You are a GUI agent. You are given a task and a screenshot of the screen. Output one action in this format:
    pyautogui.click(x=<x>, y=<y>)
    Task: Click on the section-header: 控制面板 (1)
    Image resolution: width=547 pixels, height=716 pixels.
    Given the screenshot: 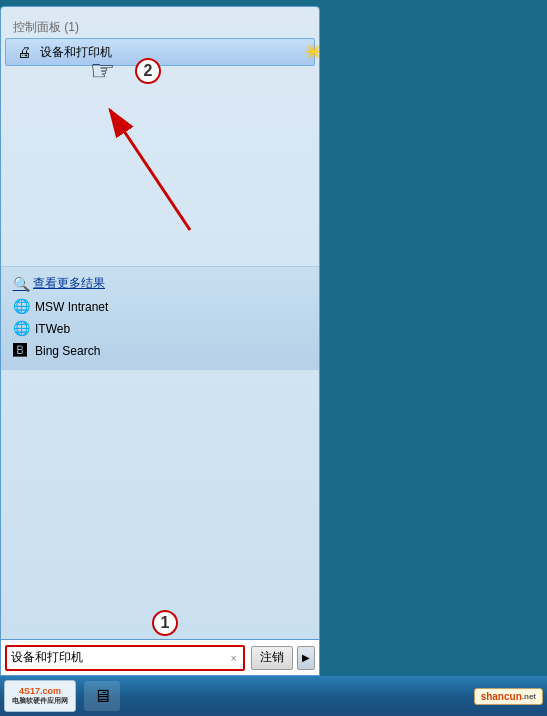 What is the action you would take?
    pyautogui.click(x=160, y=26)
    